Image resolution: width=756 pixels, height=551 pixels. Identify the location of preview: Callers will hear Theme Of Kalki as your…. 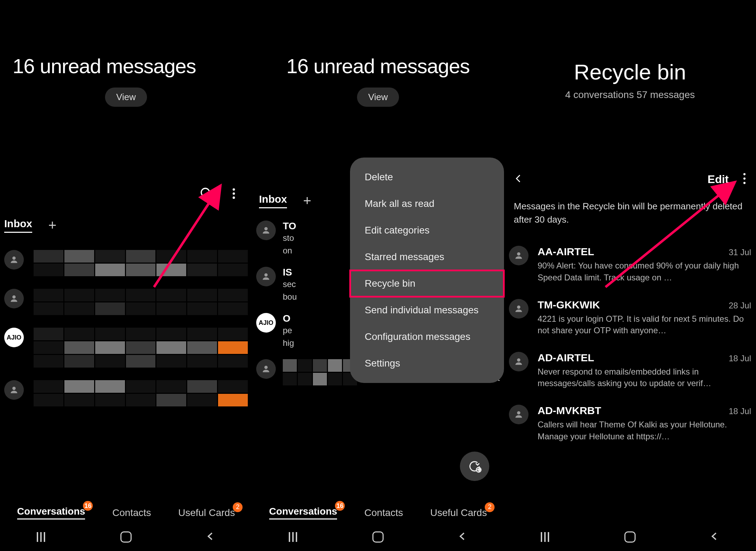
(644, 431).